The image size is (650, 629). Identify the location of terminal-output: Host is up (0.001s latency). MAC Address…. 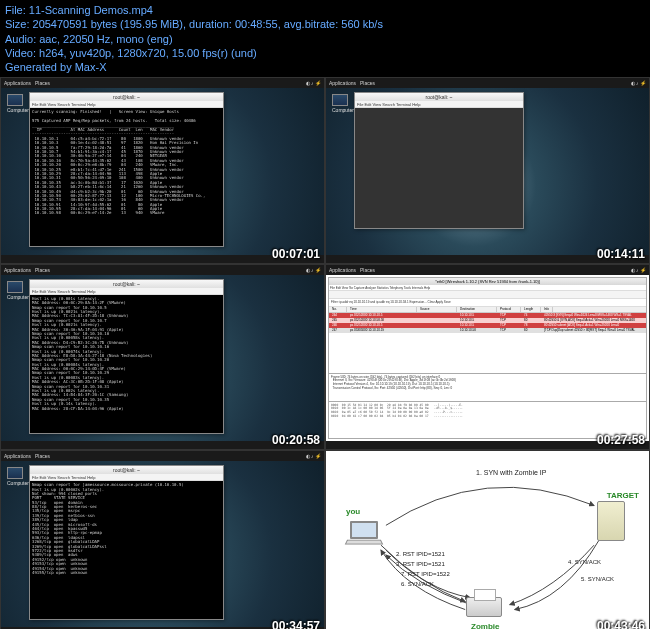
(126, 364).